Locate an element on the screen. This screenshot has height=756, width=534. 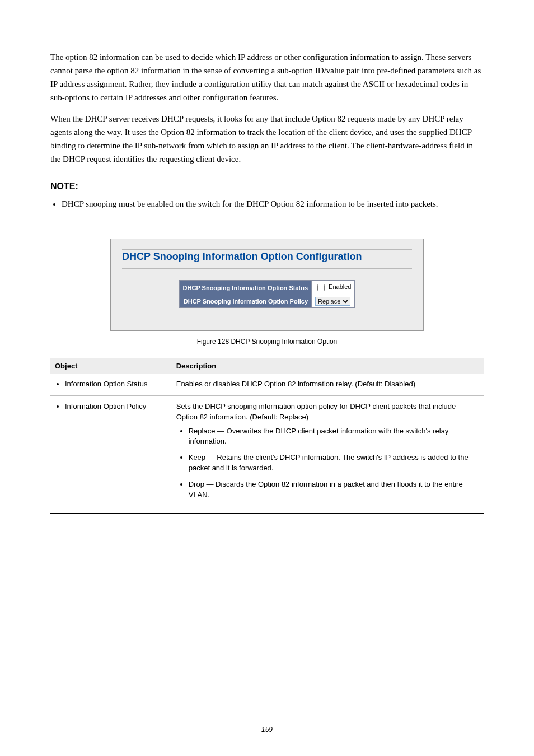
param-row2-bullet-drop: Drop — Discards the Option 82 informatio… is located at coordinates (334, 490).